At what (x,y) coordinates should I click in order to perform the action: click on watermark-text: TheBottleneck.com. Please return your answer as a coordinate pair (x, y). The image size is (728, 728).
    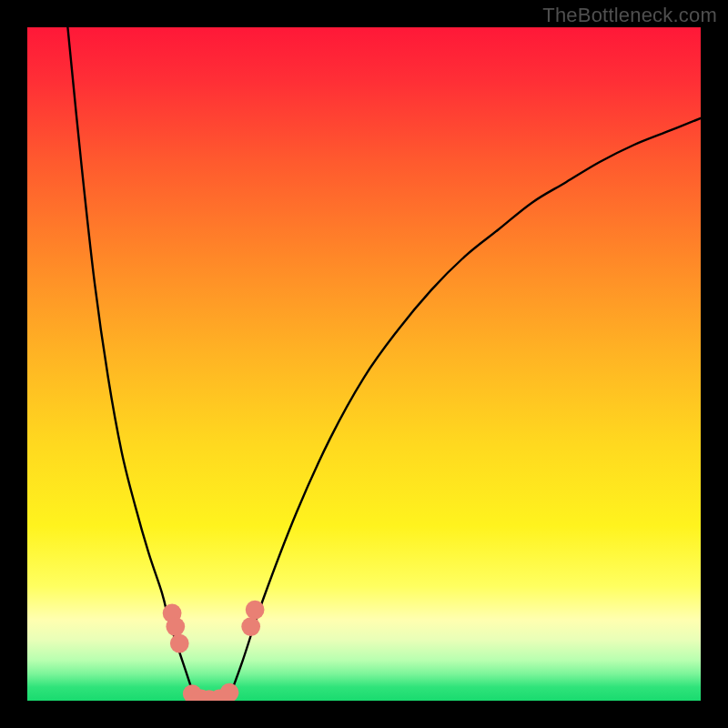
    Looking at the image, I should click on (630, 15).